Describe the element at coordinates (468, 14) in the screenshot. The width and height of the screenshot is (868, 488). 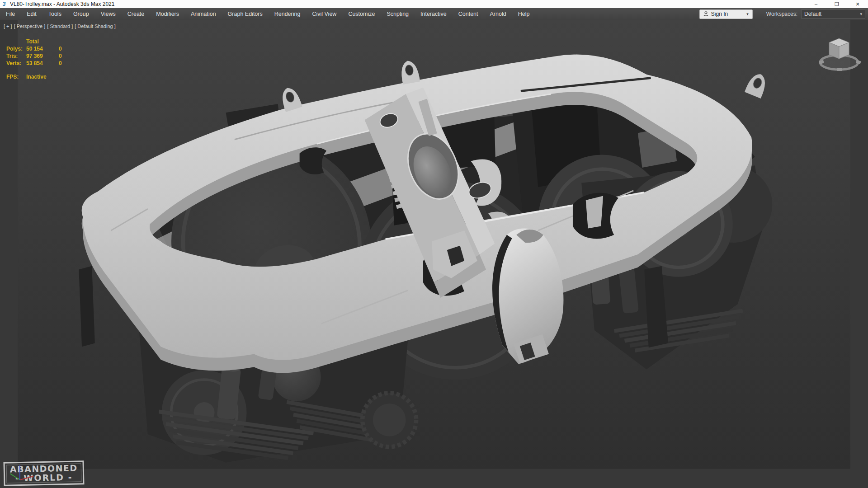
I see `menu-content: Content` at that location.